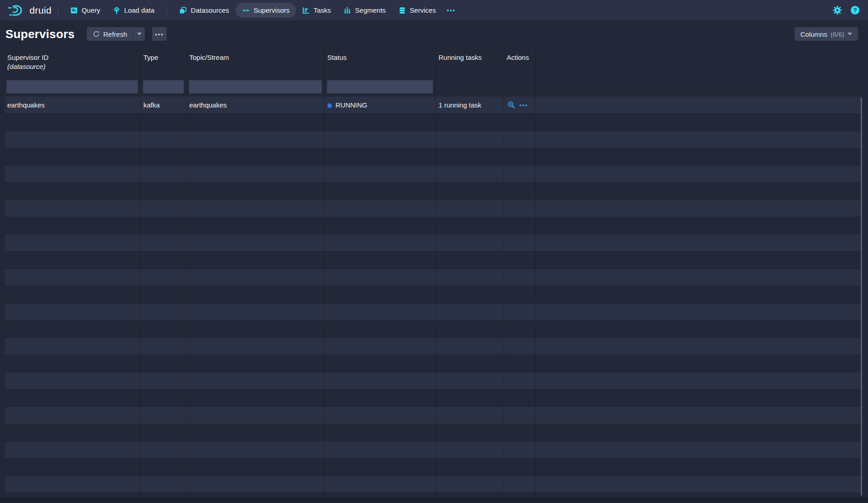  Describe the element at coordinates (317, 10) in the screenshot. I see `nav-item-tasks: Tasks` at that location.